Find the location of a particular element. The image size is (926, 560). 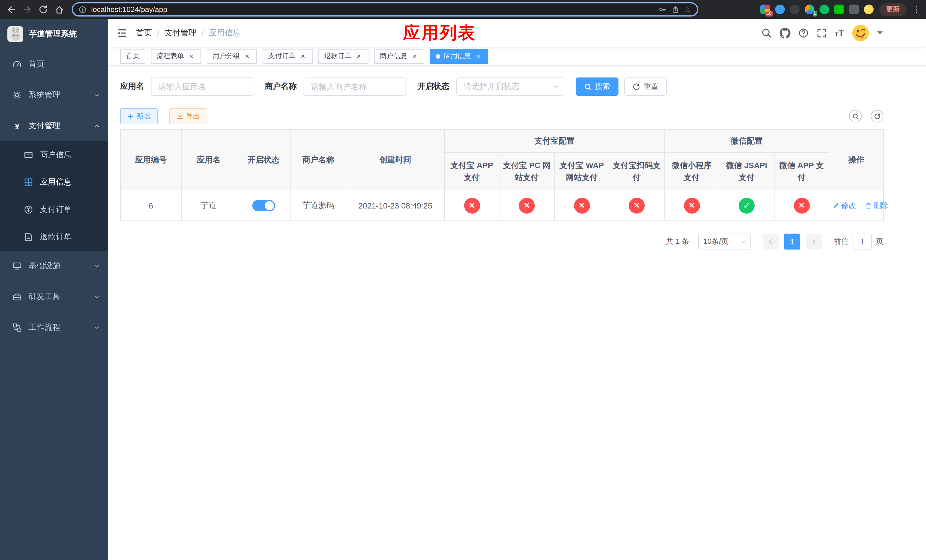

group-header-alipay: 支付宝配置 is located at coordinates (555, 141).